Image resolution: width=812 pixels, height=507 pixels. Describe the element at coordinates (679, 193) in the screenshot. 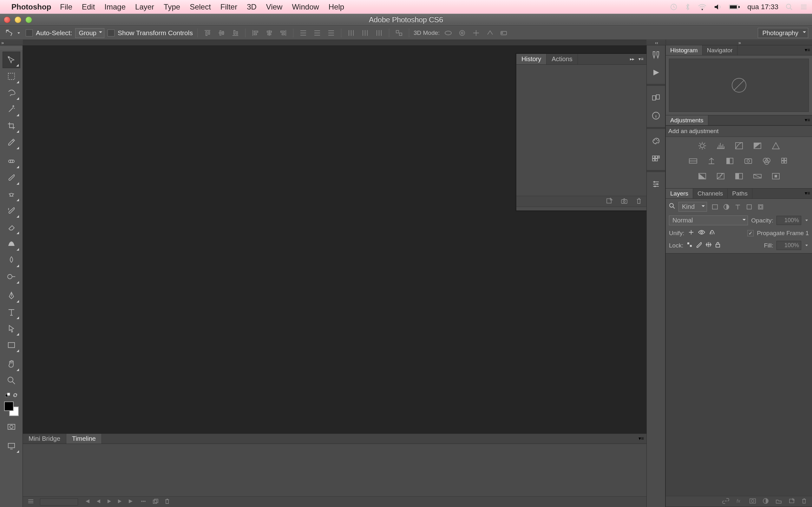

I see `tab-layers: Layers` at that location.